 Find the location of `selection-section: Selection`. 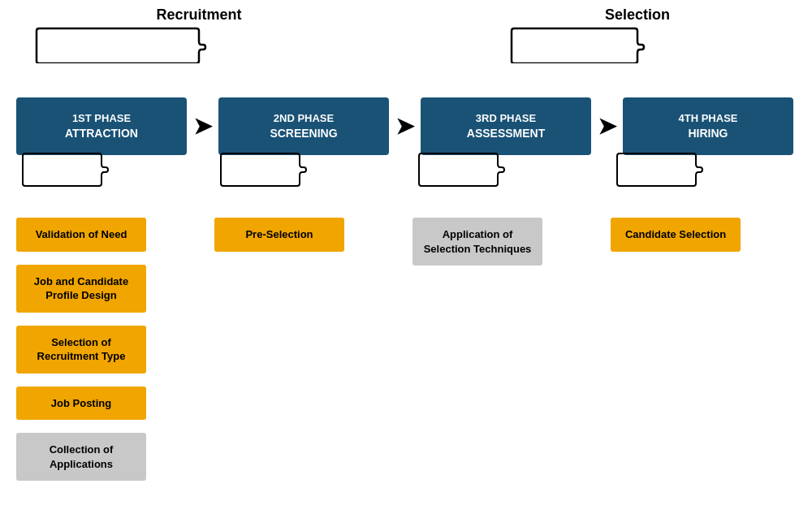

selection-section: Selection is located at coordinates (637, 35).